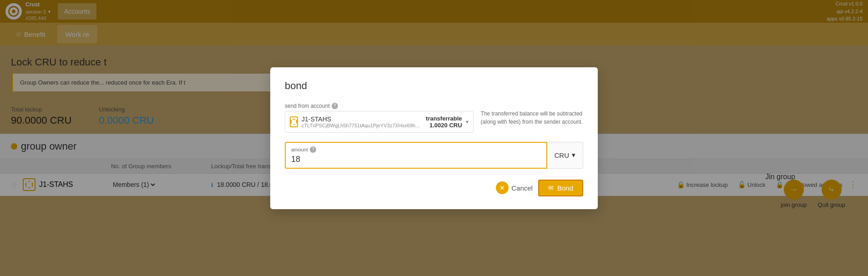 This screenshot has height=276, width=868. What do you see at coordinates (562, 156) in the screenshot?
I see `currency-label: CRU` at bounding box center [562, 156].